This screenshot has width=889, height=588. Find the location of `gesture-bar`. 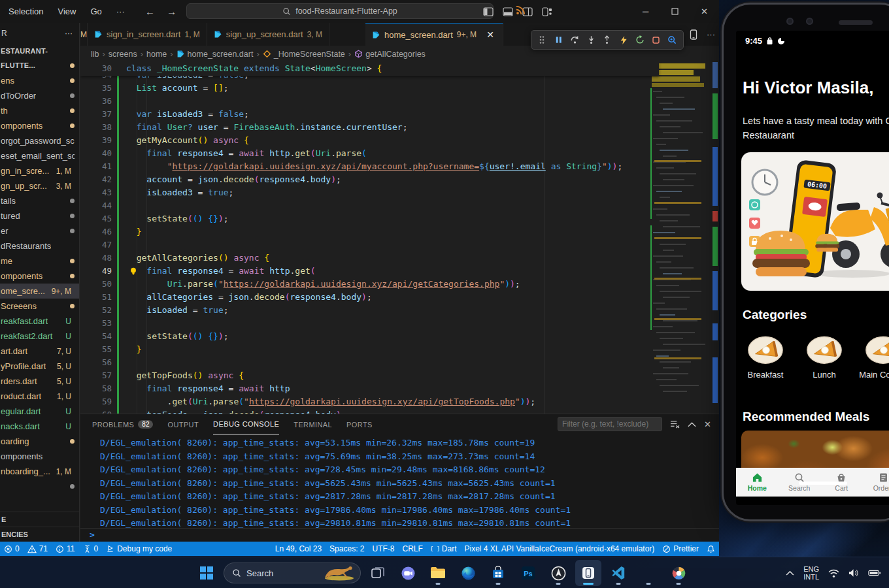

gesture-bar is located at coordinates (823, 483).